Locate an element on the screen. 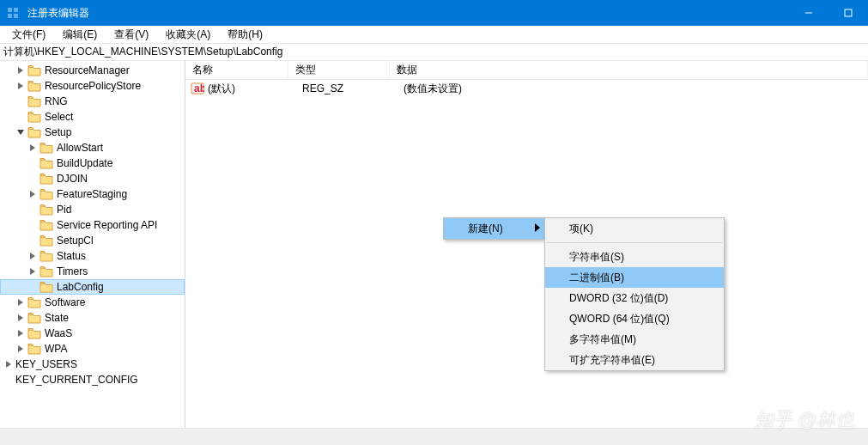 The width and height of the screenshot is (868, 445). tree-node: Timers is located at coordinates (93, 271).